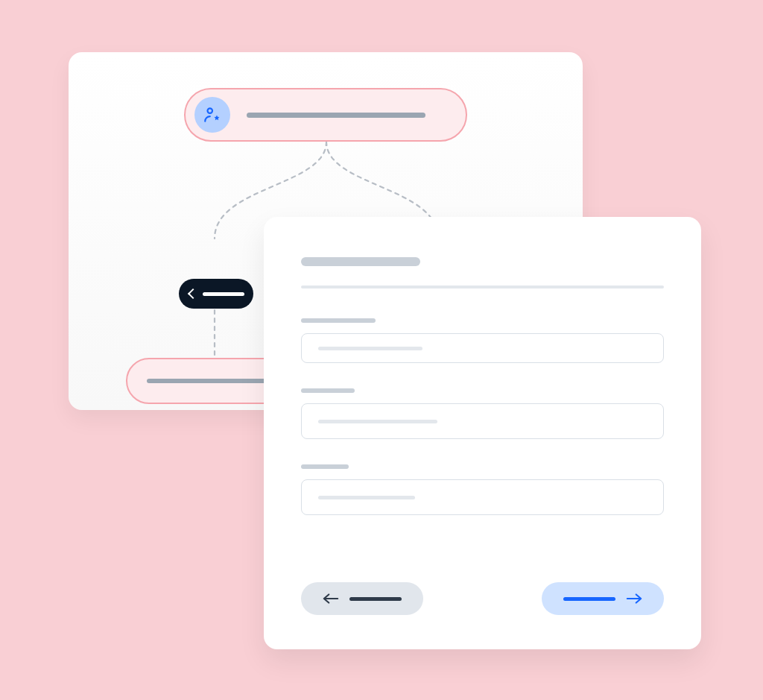 The width and height of the screenshot is (763, 700). I want to click on prev-label, so click(376, 599).